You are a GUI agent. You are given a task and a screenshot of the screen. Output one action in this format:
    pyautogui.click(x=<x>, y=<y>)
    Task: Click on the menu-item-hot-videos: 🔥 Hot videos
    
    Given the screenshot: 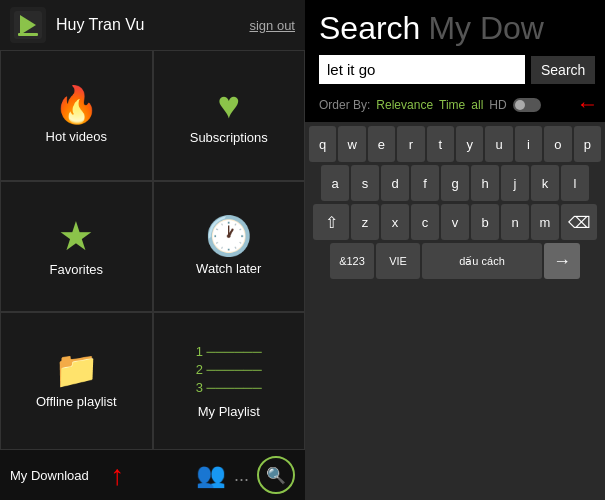 What is the action you would take?
    pyautogui.click(x=76, y=116)
    